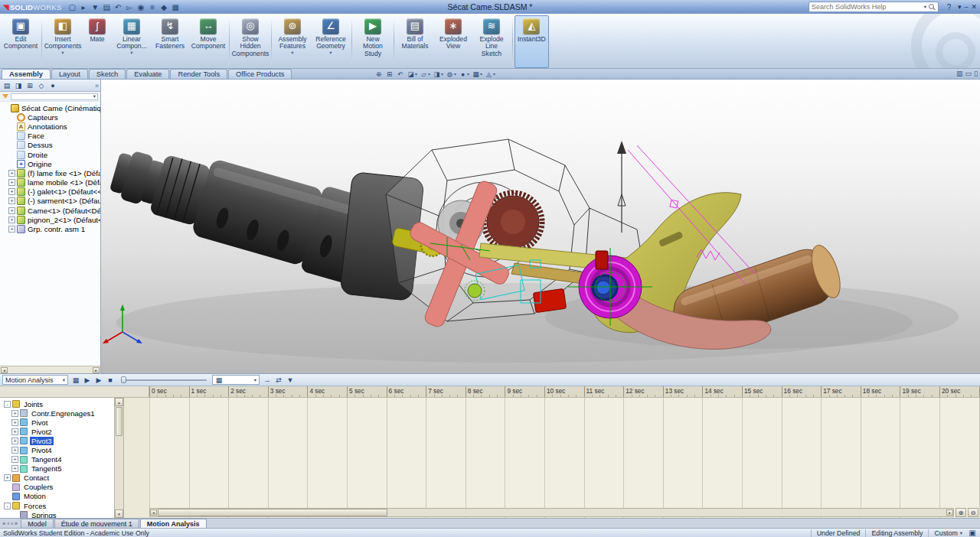  I want to click on tab-assembly: Assembly, so click(26, 73).